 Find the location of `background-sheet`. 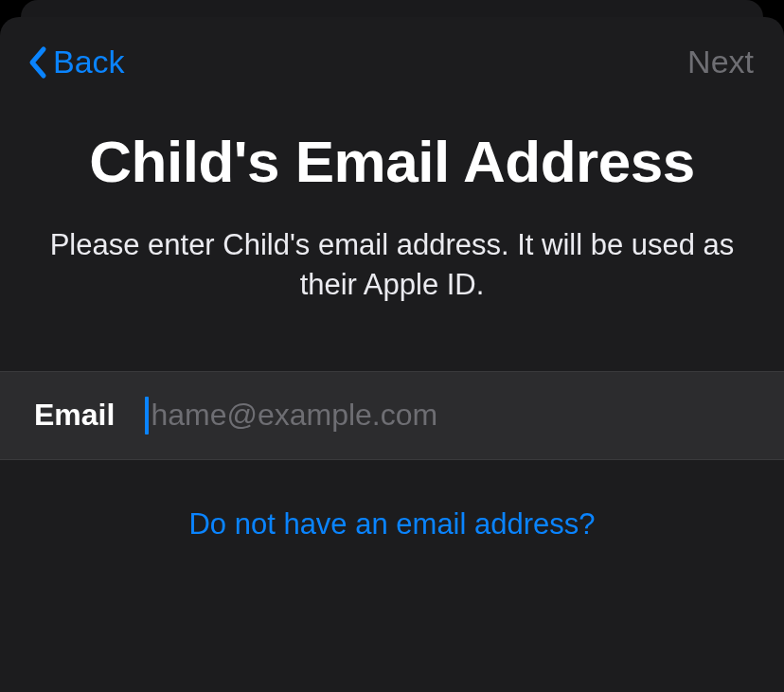

background-sheet is located at coordinates (392, 9).